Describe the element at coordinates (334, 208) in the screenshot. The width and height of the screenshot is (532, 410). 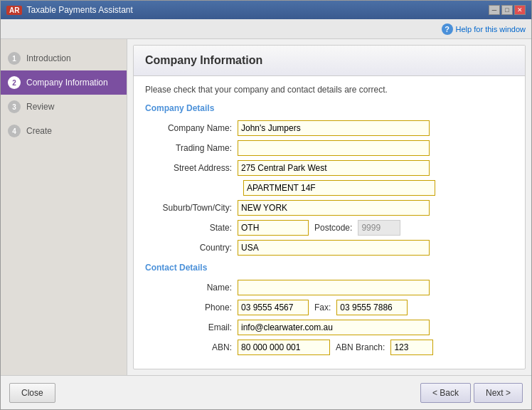
I see `suburb-input` at that location.